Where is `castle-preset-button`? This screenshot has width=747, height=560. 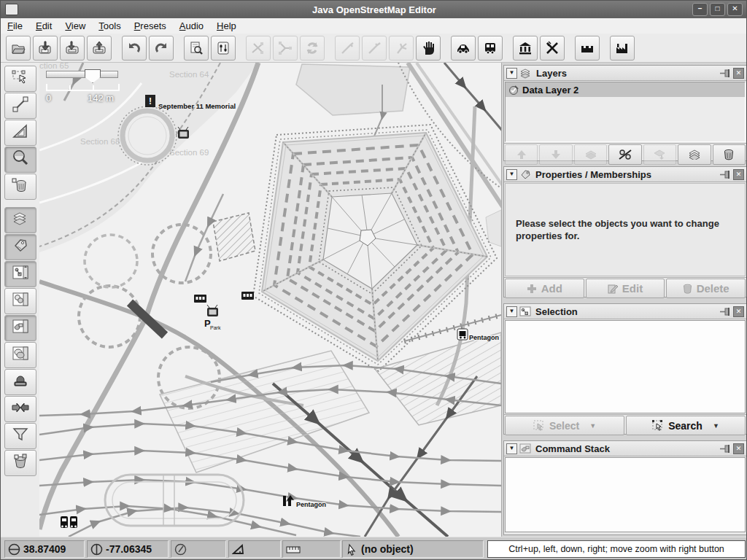
castle-preset-button is located at coordinates (587, 48).